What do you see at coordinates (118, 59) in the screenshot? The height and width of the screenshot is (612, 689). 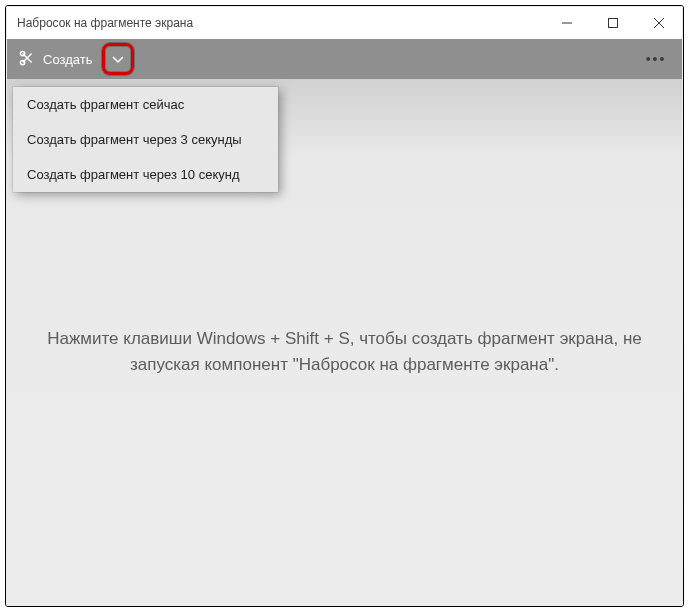 I see `highlight-annotation` at bounding box center [118, 59].